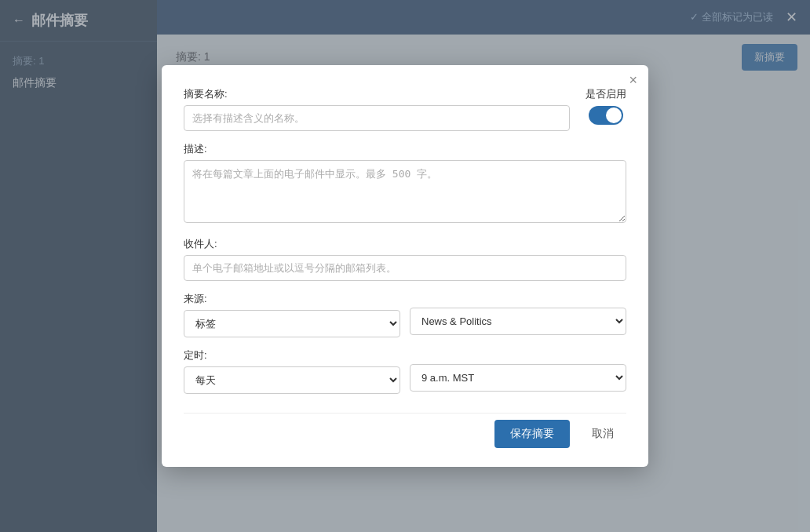 The width and height of the screenshot is (810, 532). What do you see at coordinates (405, 109) in the screenshot?
I see `name-toggle-row: 摘要名称: 是否启用` at bounding box center [405, 109].